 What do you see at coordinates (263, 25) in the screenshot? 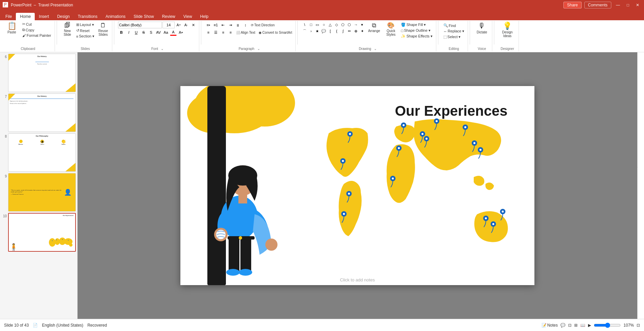
I see `text-direction-button: ⟳ Text Direction` at bounding box center [263, 25].